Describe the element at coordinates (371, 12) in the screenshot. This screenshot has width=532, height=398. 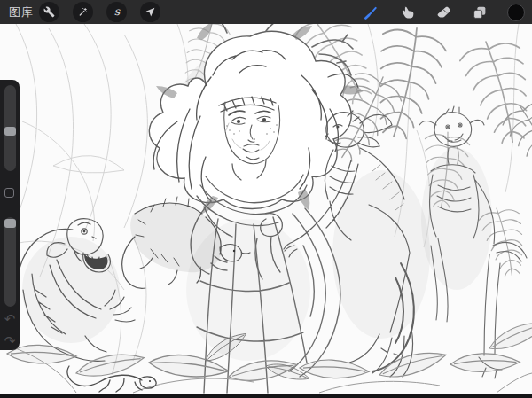
I see `paint-brush-icon` at that location.